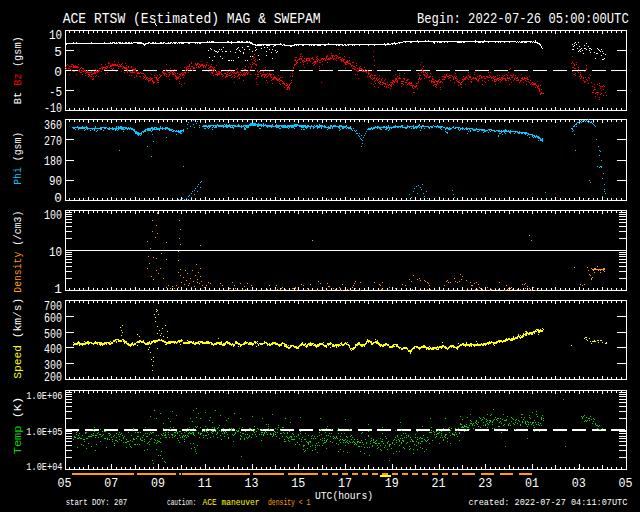  What do you see at coordinates (58, 290) in the screenshot?
I see `svg-text: 1` at bounding box center [58, 290].